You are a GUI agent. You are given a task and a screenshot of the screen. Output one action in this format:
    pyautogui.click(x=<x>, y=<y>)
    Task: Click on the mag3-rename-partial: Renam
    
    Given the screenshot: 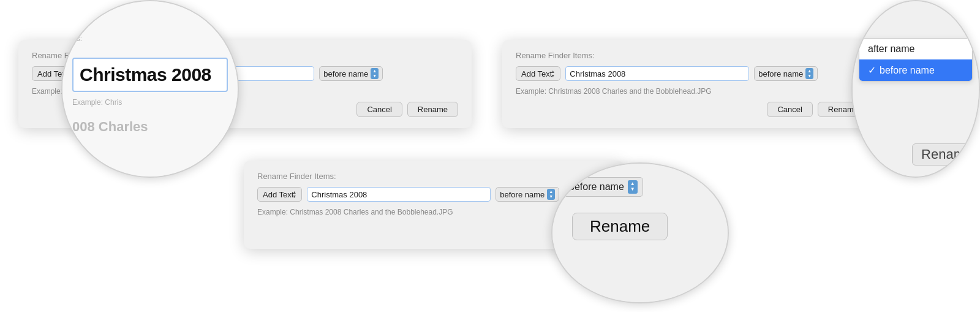 What is the action you would take?
    pyautogui.click(x=943, y=154)
    